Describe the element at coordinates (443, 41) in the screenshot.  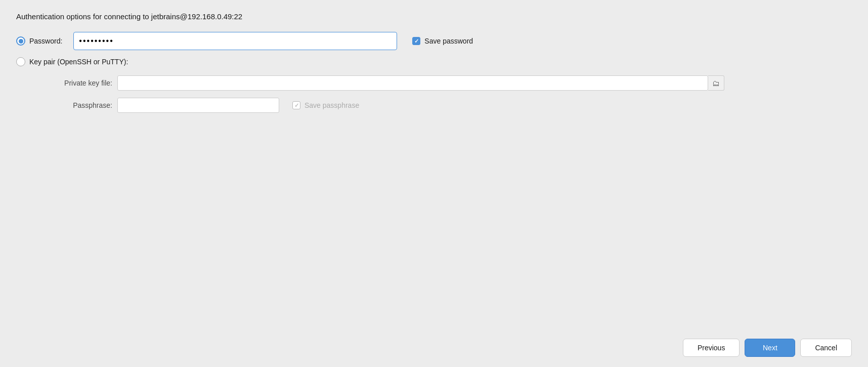
I see `save-password-area: Save password` at that location.